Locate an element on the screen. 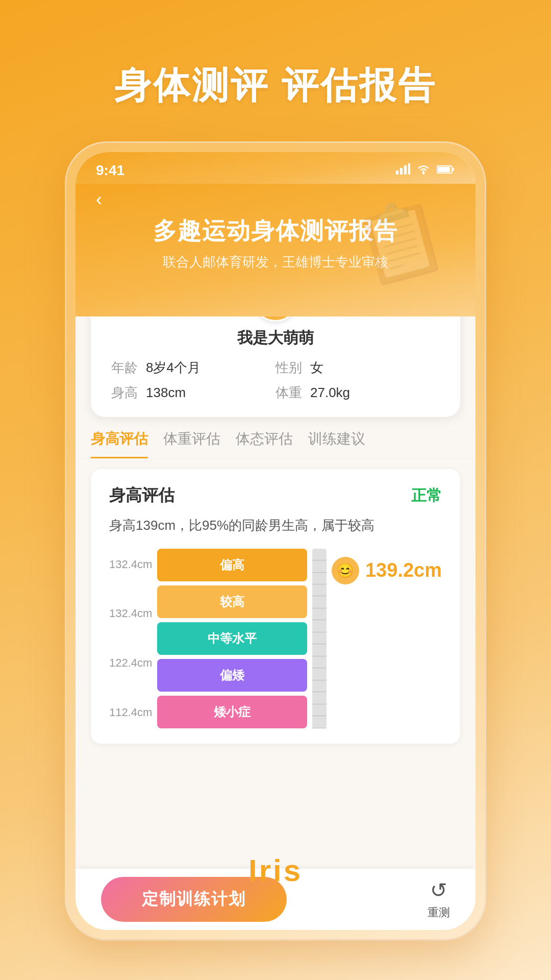 This screenshot has width=551, height=980. height-chart: 132.4cm 132.4cm 122.4cm 112.4cm 偏高 较高 中等… is located at coordinates (276, 639).